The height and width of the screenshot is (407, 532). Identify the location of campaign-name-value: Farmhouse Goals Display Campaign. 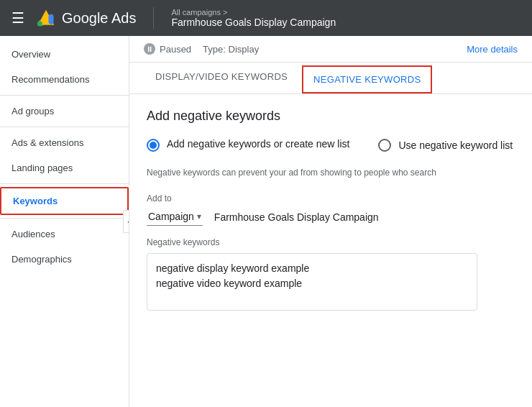
(296, 217).